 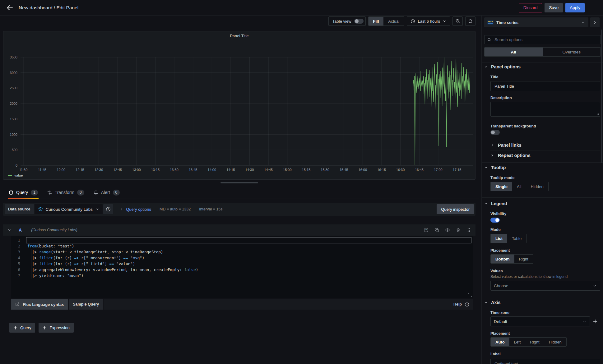 I want to click on options-search, so click(x=542, y=40).